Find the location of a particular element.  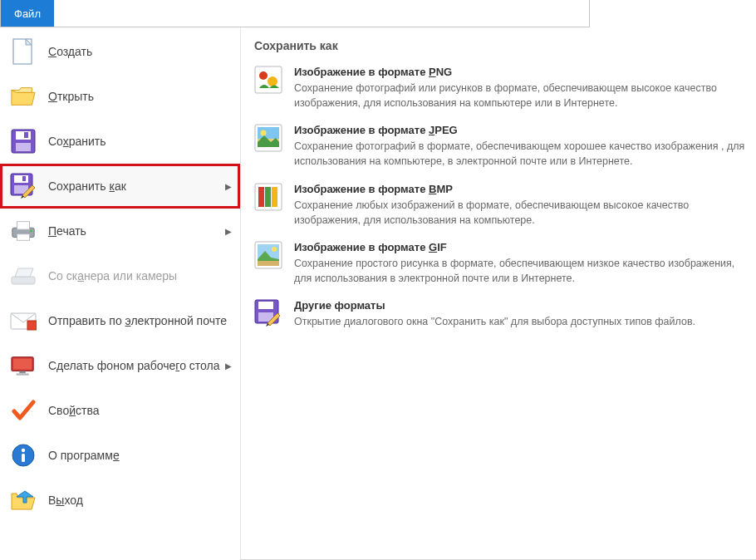

format-gif-desc: Сохранение простого рисунка в формате, о… is located at coordinates (520, 271).